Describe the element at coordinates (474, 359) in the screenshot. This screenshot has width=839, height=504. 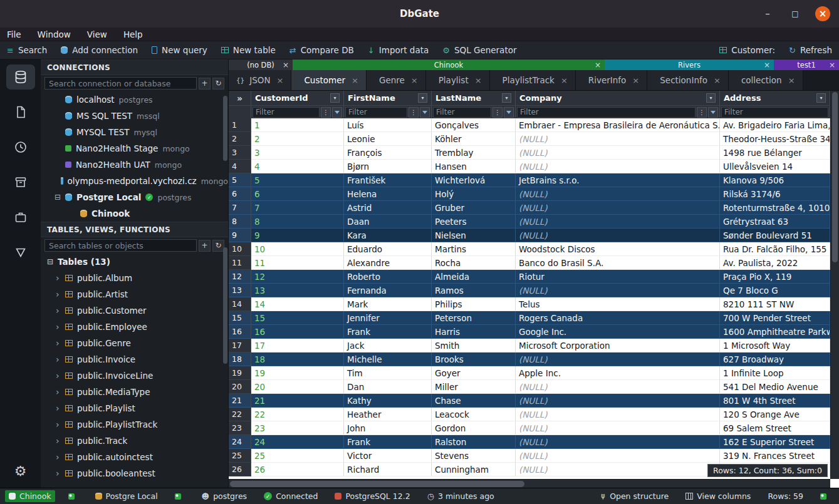
I see `cell-lastname: Brooks` at that location.